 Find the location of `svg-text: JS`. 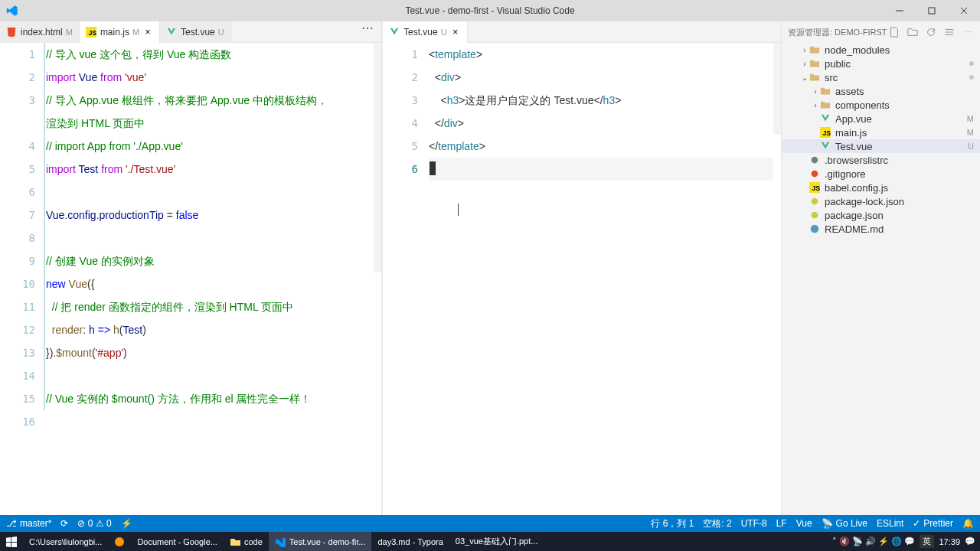

svg-text: JS is located at coordinates (827, 133).